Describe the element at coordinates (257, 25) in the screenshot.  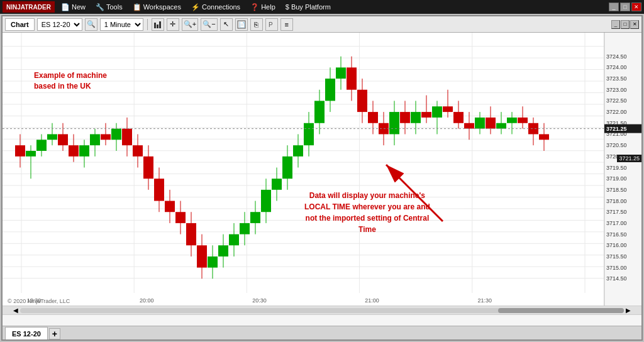
I see `copy-button: ⎘` at that location.